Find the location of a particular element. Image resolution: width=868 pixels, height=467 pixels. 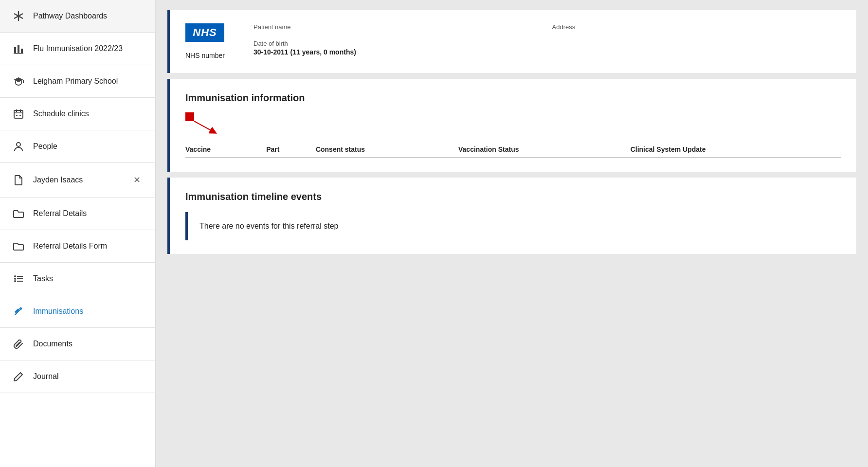

sidebar-item-journal: Journal is located at coordinates (78, 377).